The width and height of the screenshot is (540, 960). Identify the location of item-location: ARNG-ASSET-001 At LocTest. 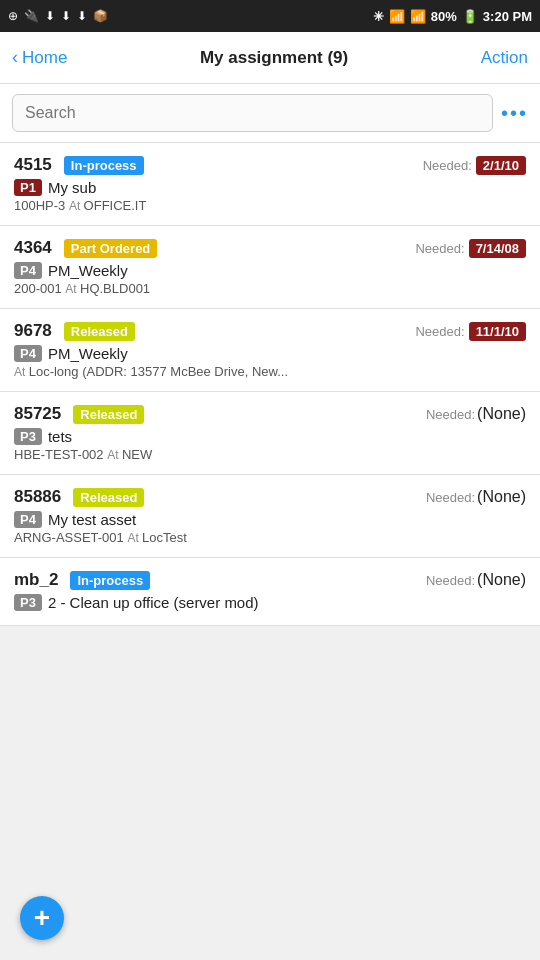
(270, 538).